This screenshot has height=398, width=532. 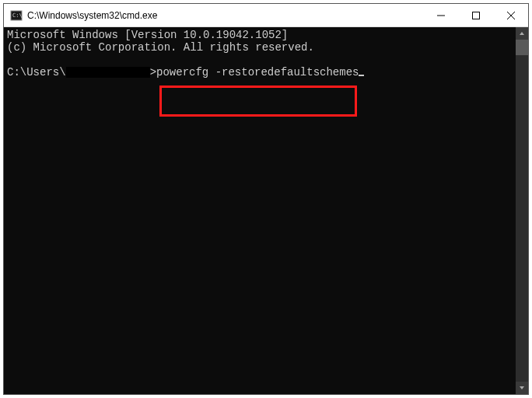 I want to click on prompt-prefix: C:\Users\, so click(x=37, y=72).